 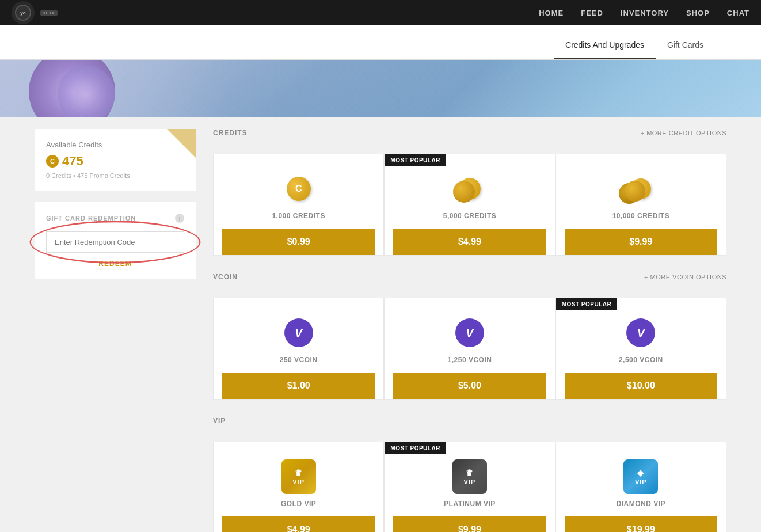 What do you see at coordinates (551, 13) in the screenshot?
I see `nav-home: HOME` at bounding box center [551, 13].